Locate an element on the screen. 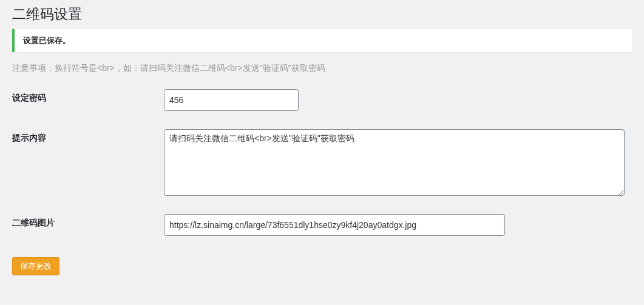  qrcode-image-input is located at coordinates (334, 225).